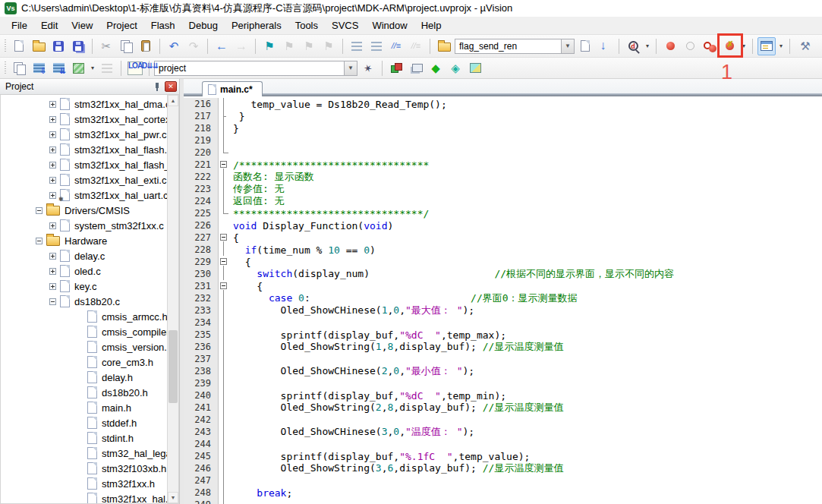 The image size is (822, 504). I want to click on code-line-217: 217 }, so click(502, 116).